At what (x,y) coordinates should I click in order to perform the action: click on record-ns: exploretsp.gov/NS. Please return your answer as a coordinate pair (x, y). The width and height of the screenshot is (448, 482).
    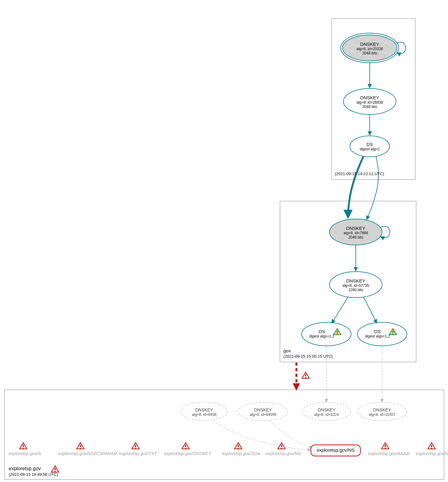
    Looking at the image, I should click on (336, 450).